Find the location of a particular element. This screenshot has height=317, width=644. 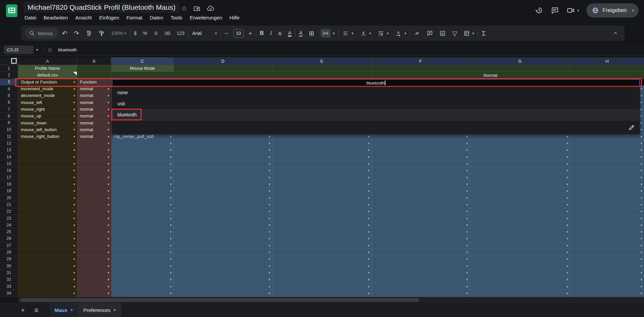

cell-B1 is located at coordinates (94, 68).